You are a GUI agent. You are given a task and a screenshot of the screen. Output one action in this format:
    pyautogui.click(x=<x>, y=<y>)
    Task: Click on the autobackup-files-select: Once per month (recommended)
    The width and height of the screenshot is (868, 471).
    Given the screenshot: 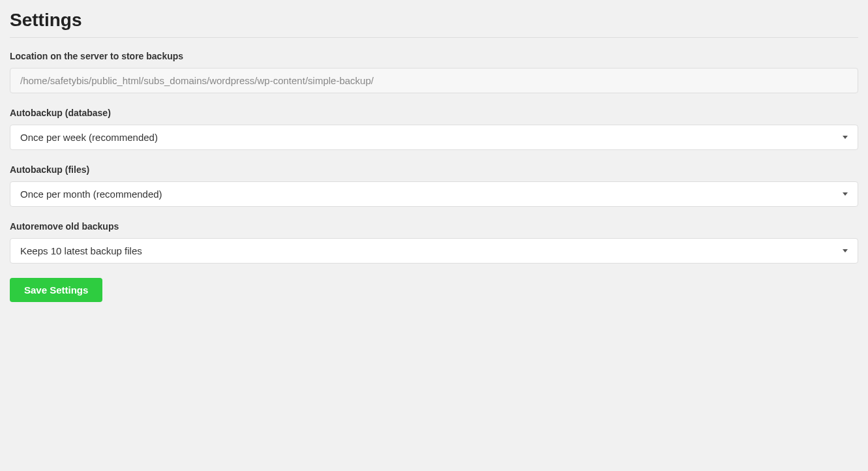 What is the action you would take?
    pyautogui.click(x=434, y=194)
    